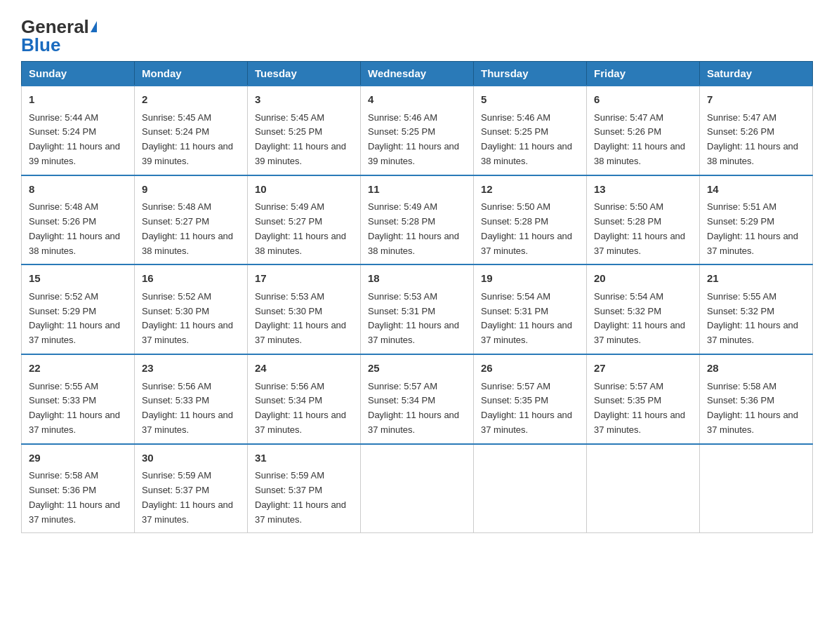 The height and width of the screenshot is (644, 834). What do you see at coordinates (757, 399) in the screenshot?
I see `calendar-day-cell: 28 Sunrise: 5:58 AMSunset: 5:36 PMDaylig…` at bounding box center [757, 399].